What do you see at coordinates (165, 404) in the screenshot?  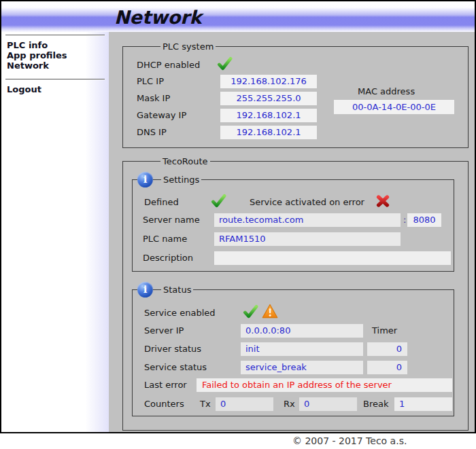 I see `counters-label: Counters` at bounding box center [165, 404].